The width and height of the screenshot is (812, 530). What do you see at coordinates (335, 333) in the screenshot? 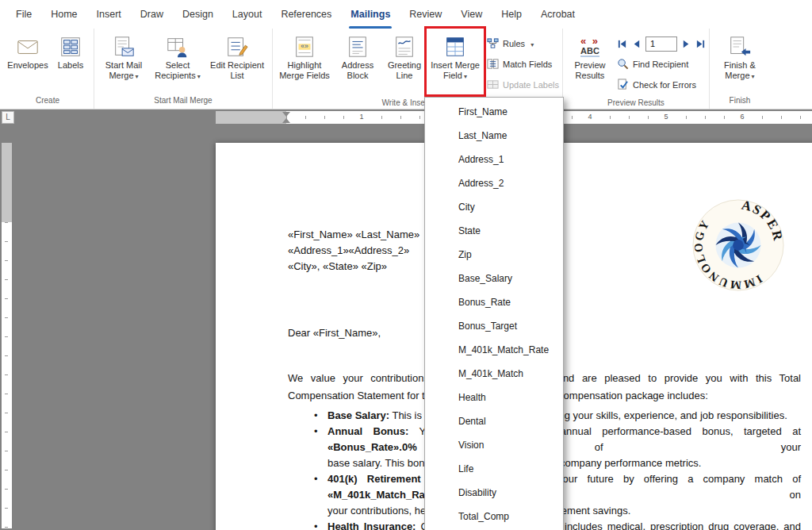
I see `salutation-line: Dear «First_Name»,` at bounding box center [335, 333].